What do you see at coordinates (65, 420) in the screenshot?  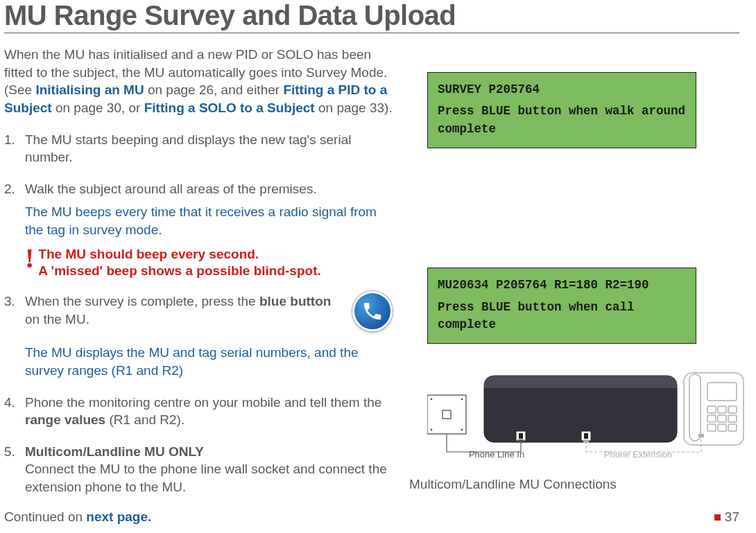 I see `range-values-label: range values` at bounding box center [65, 420].